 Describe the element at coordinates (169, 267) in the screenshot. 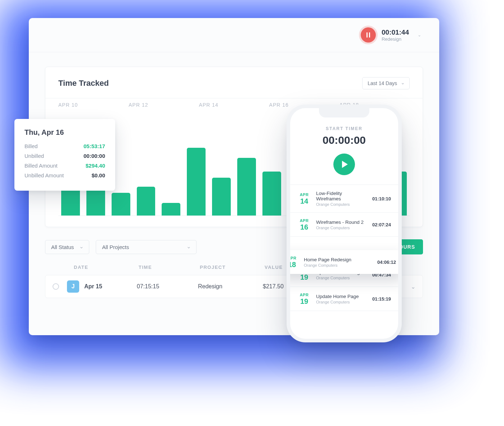

I see `th-time: TIME` at that location.